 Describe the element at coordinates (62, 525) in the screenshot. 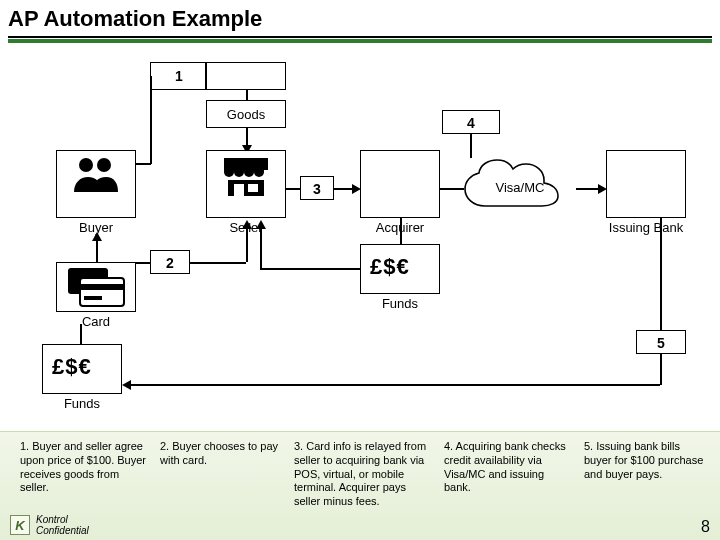

I see `logo-text: KontrolConfidential` at that location.